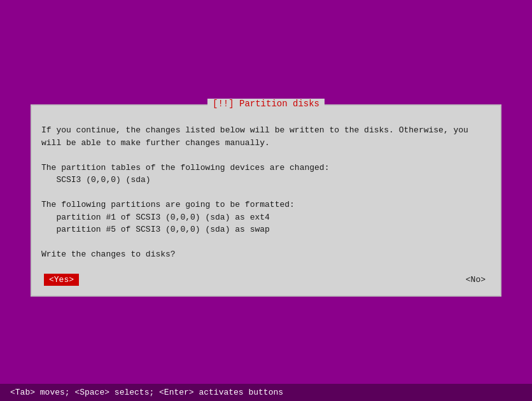 Image resolution: width=532 pixels, height=401 pixels. I want to click on right-border, so click(500, 200).